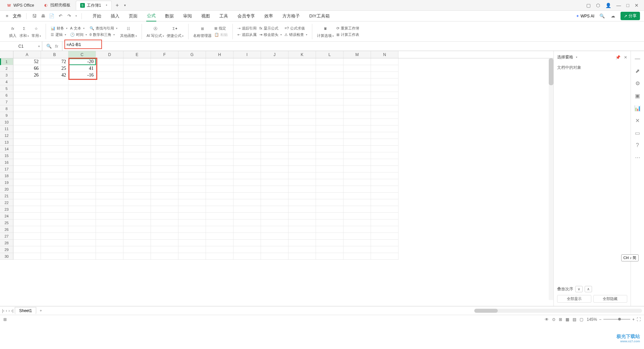 This screenshot has width=644, height=349. What do you see at coordinates (110, 54) in the screenshot?
I see `col-header-D: D` at bounding box center [110, 54].